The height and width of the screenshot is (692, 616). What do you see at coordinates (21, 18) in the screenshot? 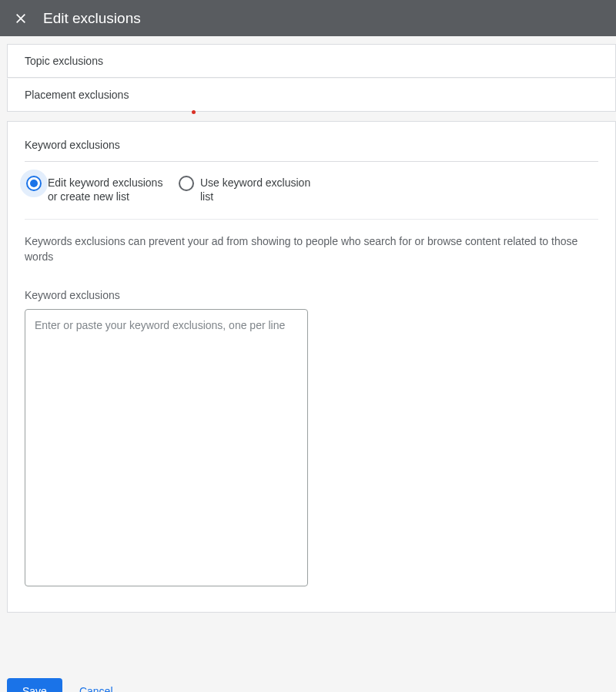
I see `close-icon` at bounding box center [21, 18].